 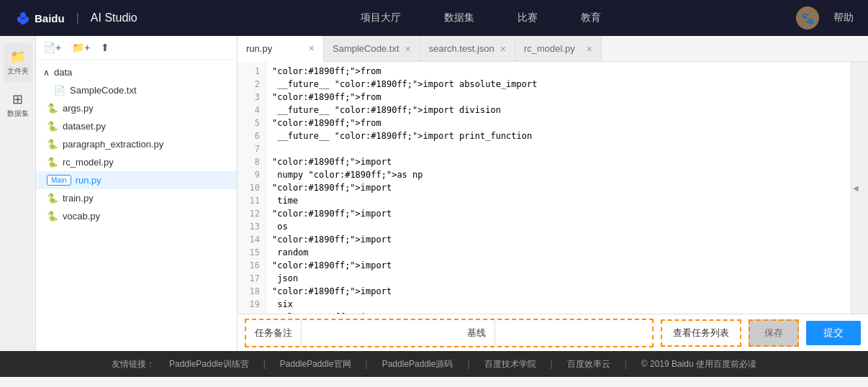 I want to click on file-name: vocab.py, so click(x=81, y=216).